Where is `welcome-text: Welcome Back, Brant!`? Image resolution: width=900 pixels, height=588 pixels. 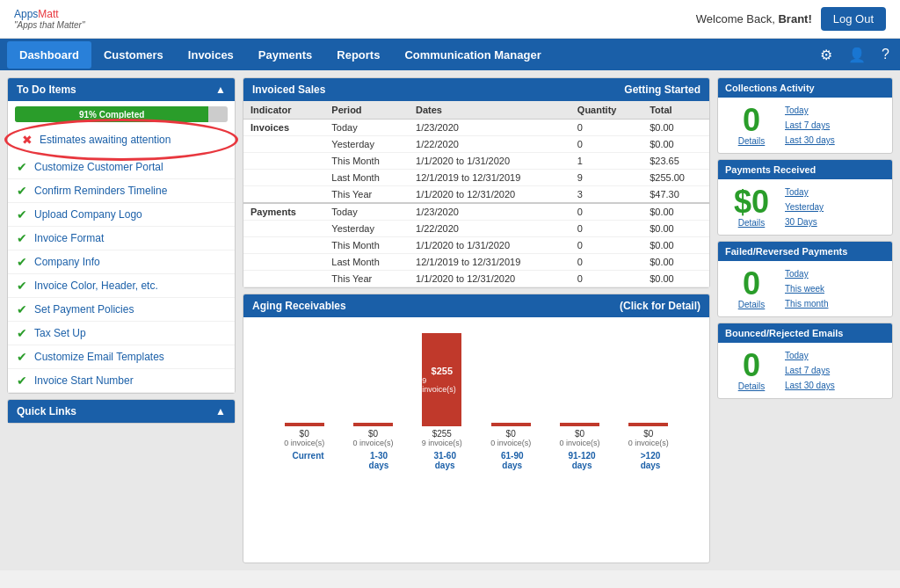
welcome-text: Welcome Back, Brant! is located at coordinates (754, 19).